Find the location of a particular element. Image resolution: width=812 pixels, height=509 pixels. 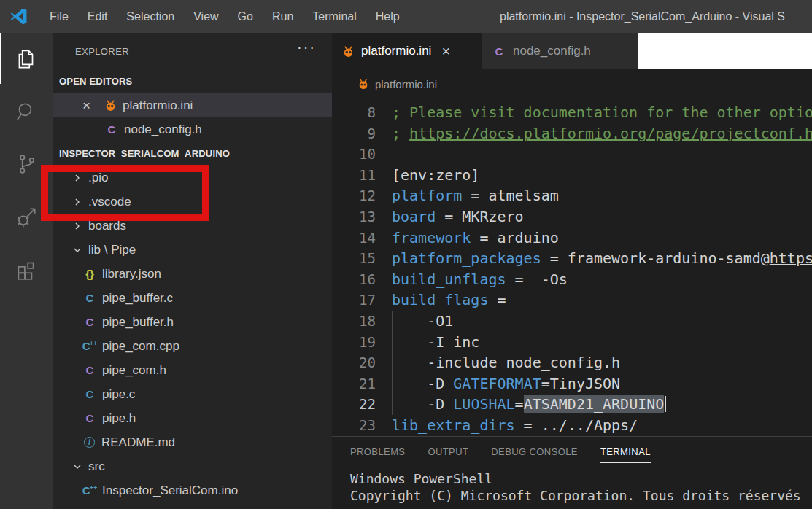

file-label: library.json is located at coordinates (131, 274).